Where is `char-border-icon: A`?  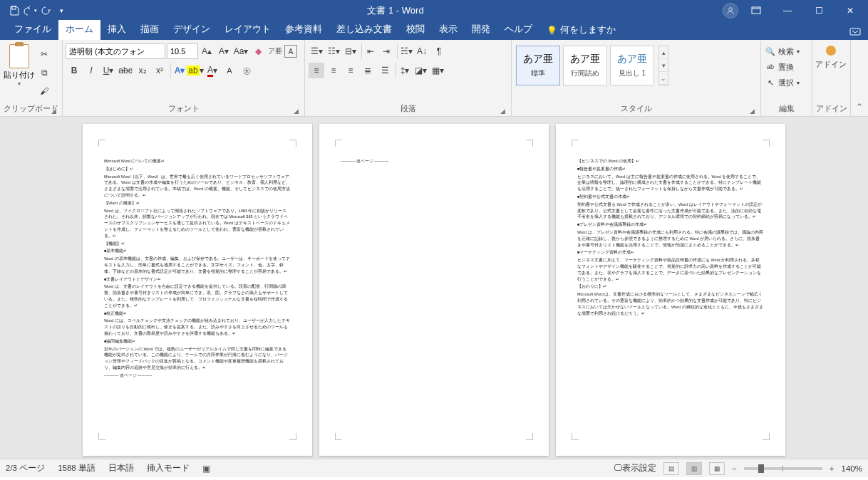 char-border-icon: A is located at coordinates (291, 51).